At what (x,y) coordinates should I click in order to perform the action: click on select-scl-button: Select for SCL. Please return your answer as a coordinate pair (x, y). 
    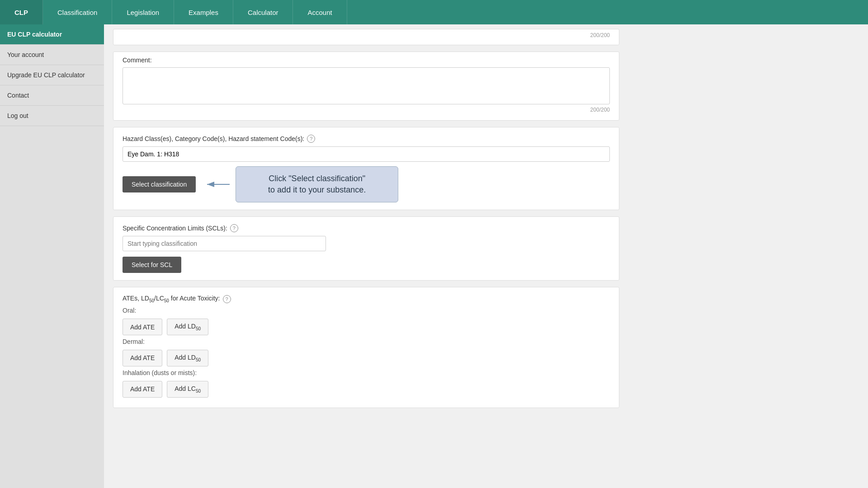
    Looking at the image, I should click on (152, 265).